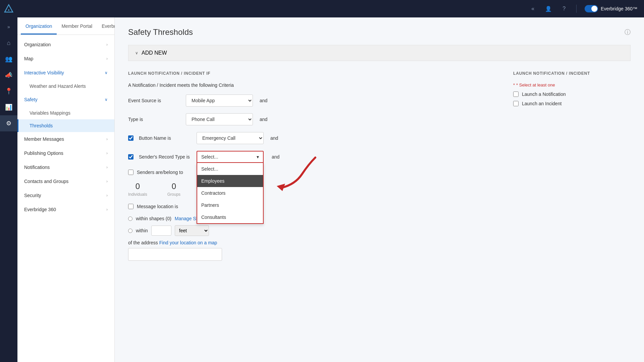 The image size is (644, 362). I want to click on launch-notification-option: Launch a Notification, so click(572, 94).